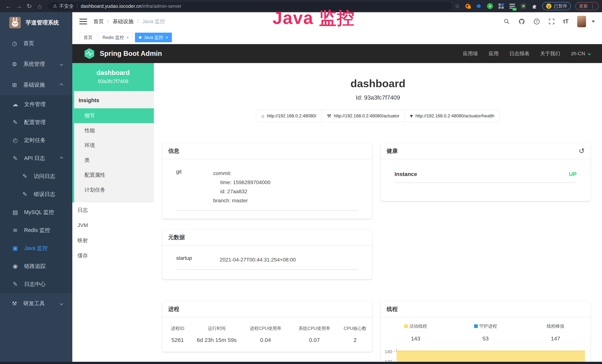 This screenshot has height=364, width=602. Describe the element at coordinates (507, 21) in the screenshot. I see `search-icon` at that location.